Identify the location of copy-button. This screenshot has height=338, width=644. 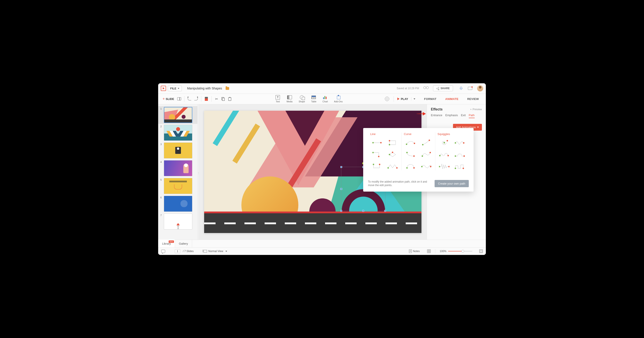
(223, 99).